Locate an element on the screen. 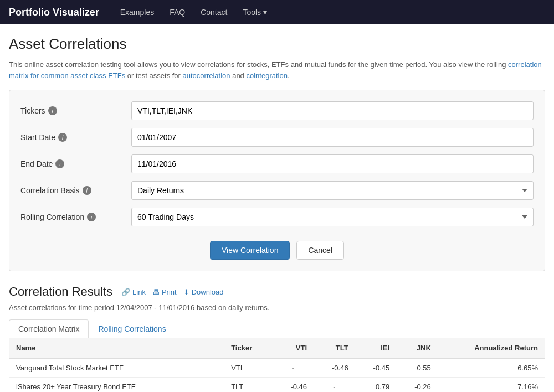 The width and height of the screenshot is (554, 392). correlation-table: Name Ticker VTI TLT IEI JNK Annualized R… is located at coordinates (277, 365).